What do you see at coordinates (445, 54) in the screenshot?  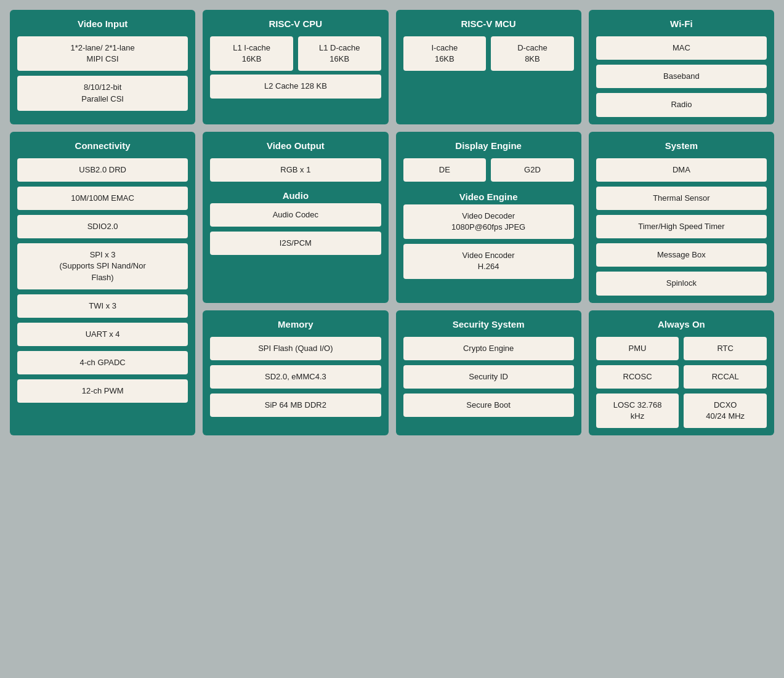 I see `card-icache: I-cache16KB` at bounding box center [445, 54].